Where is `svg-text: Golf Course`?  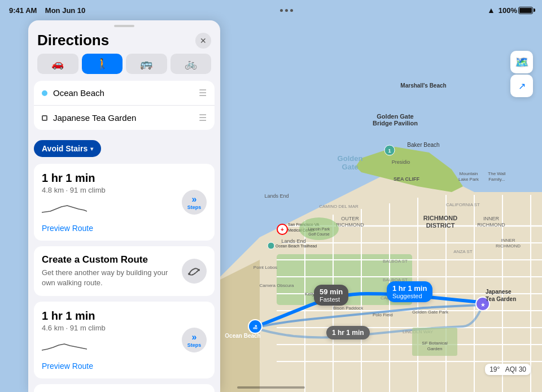 svg-text: Golf Course is located at coordinates (318, 234).